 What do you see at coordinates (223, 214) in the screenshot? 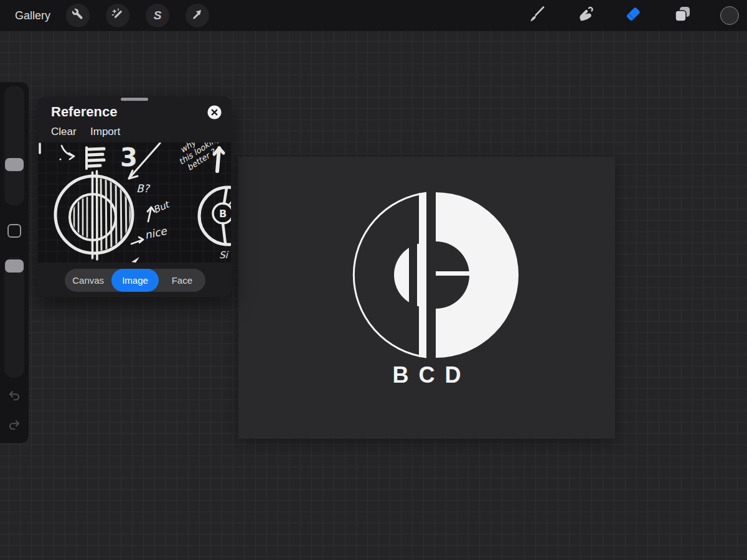
I see `sketch-b-letter: B` at bounding box center [223, 214].